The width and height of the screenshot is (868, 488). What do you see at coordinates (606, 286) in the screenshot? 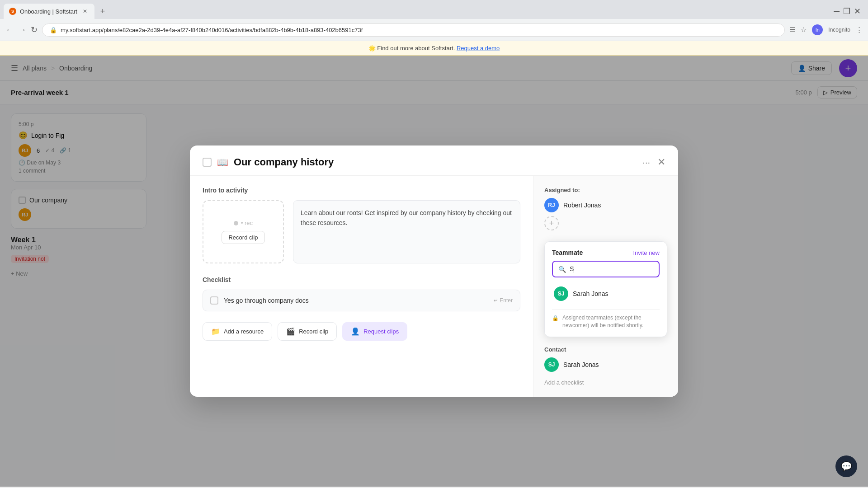
I see `modal-right-panel: Assigned to: RJ Robert Jonas +` at bounding box center [606, 286].